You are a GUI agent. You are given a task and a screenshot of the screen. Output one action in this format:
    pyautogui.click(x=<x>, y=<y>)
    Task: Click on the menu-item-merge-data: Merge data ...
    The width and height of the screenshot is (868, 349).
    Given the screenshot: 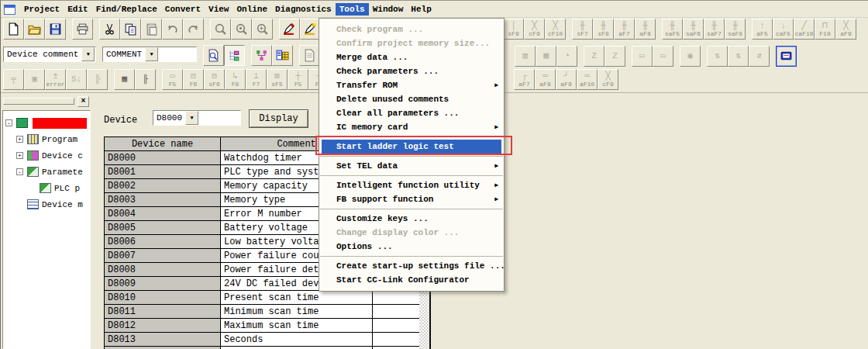 What is the action you would take?
    pyautogui.click(x=412, y=57)
    